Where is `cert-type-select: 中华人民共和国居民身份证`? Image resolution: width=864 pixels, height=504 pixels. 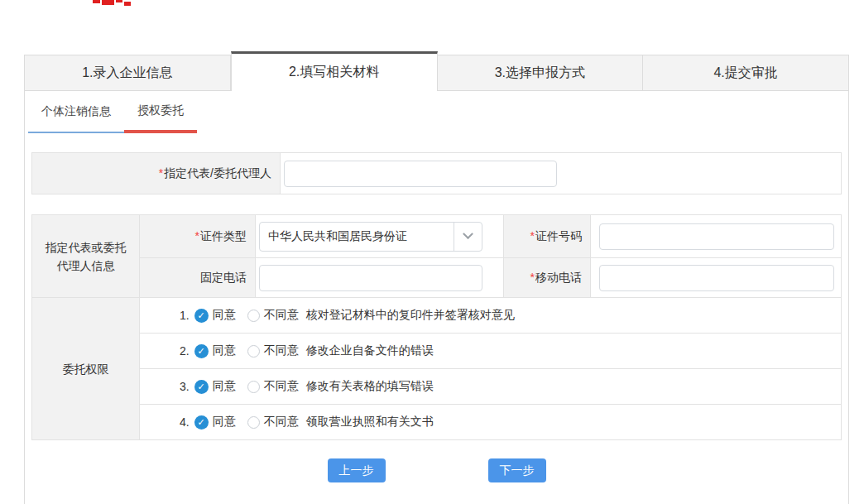
cert-type-select: 中华人民共和国居民身份证 is located at coordinates (371, 237).